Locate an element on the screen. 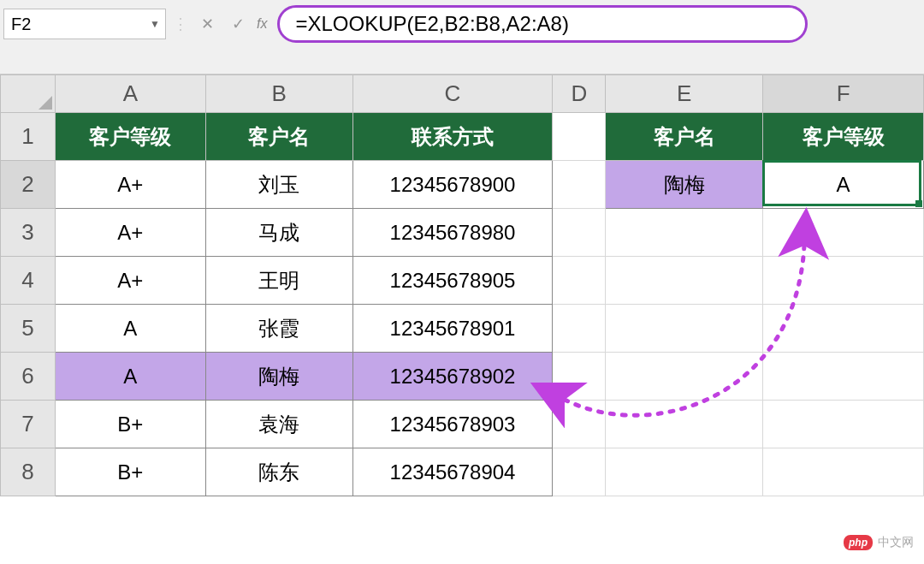 The height and width of the screenshot is (564, 924). formula-bar: F2 ▼ ⋮ ✕ ✓ fx =XLOOKUP(E2,B2:B8,A2:A8) is located at coordinates (462, 38).